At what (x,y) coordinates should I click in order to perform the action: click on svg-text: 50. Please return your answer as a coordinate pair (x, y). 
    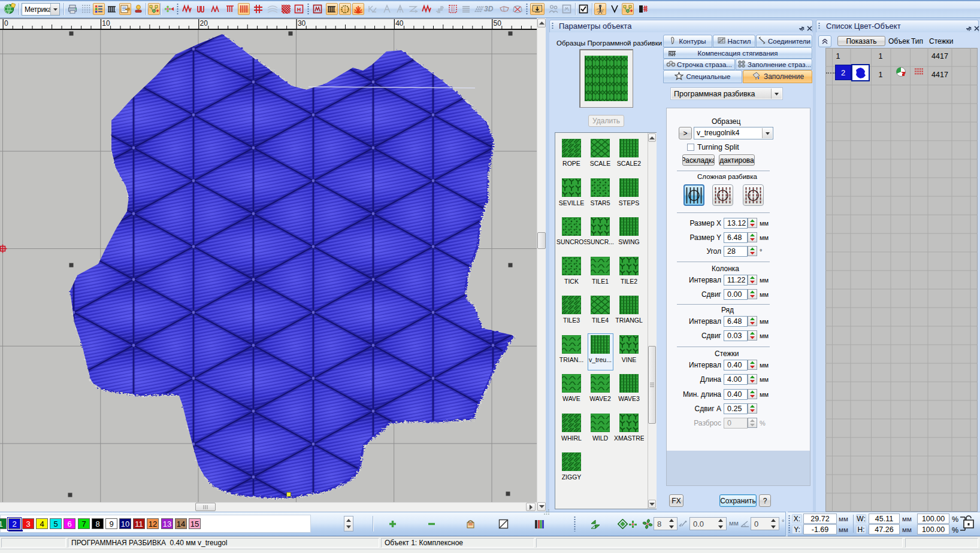
    Looking at the image, I should click on (498, 23).